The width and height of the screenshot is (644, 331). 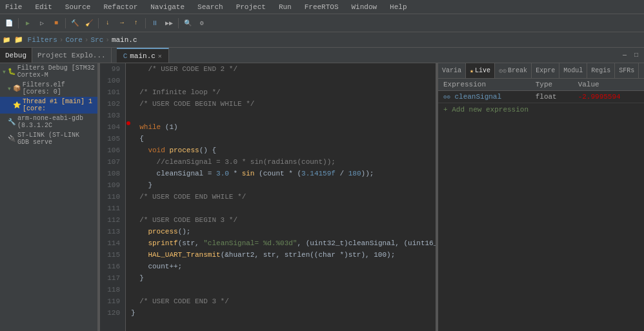 I want to click on top-panel-tabs: Debug Project Explo... C main.c ✕ — □, so click(x=322, y=55).